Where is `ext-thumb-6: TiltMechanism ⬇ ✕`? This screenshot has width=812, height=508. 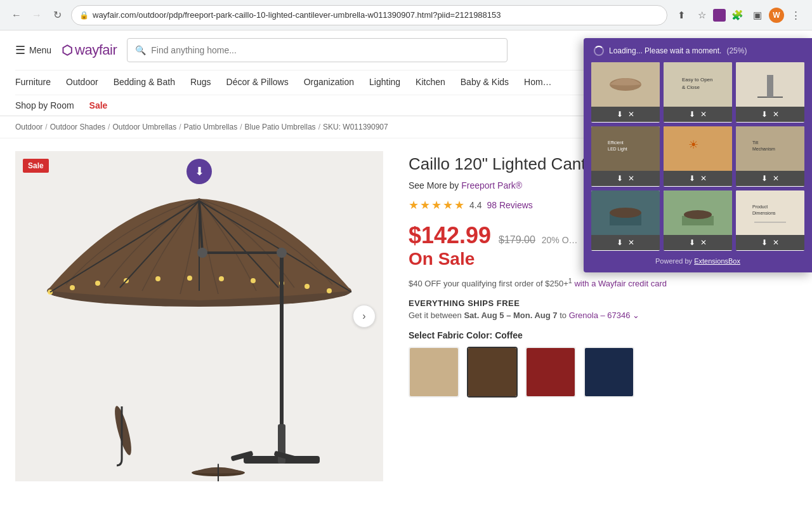 ext-thumb-6: TiltMechanism ⬇ ✕ is located at coordinates (770, 156).